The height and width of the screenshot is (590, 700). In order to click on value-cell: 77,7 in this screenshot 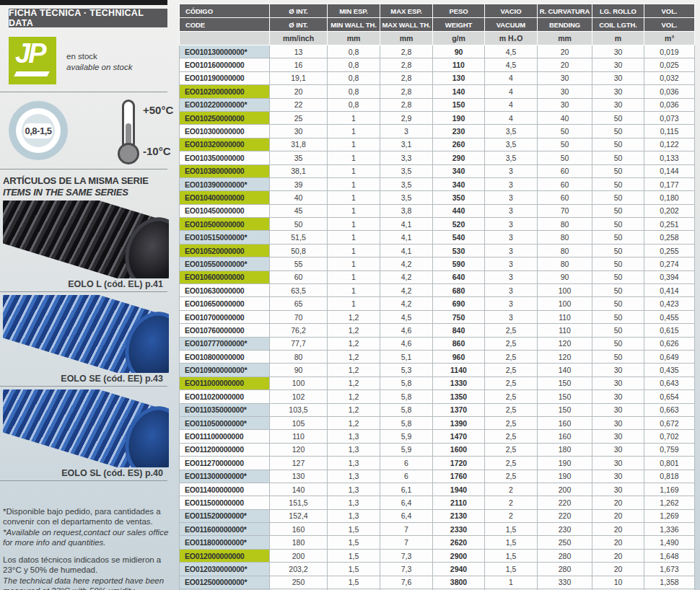, I will do `click(299, 343)`.